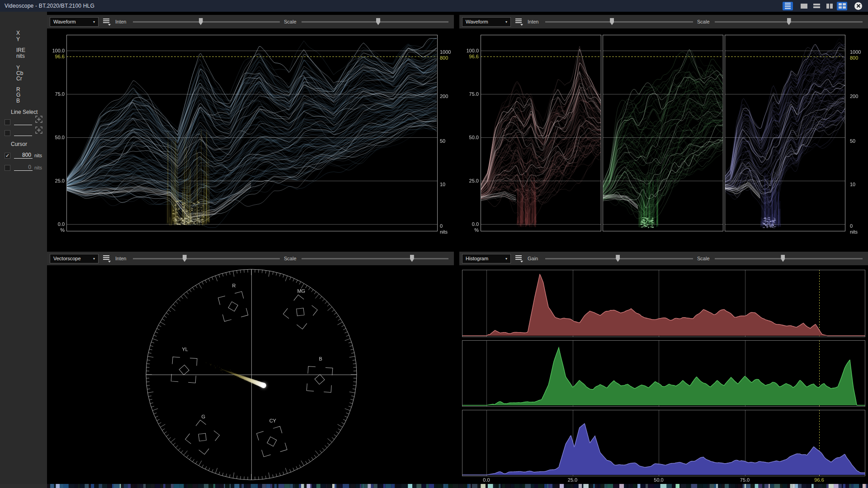 The height and width of the screenshot is (488, 868). I want to click on vectorscope-target-label: YL, so click(185, 349).